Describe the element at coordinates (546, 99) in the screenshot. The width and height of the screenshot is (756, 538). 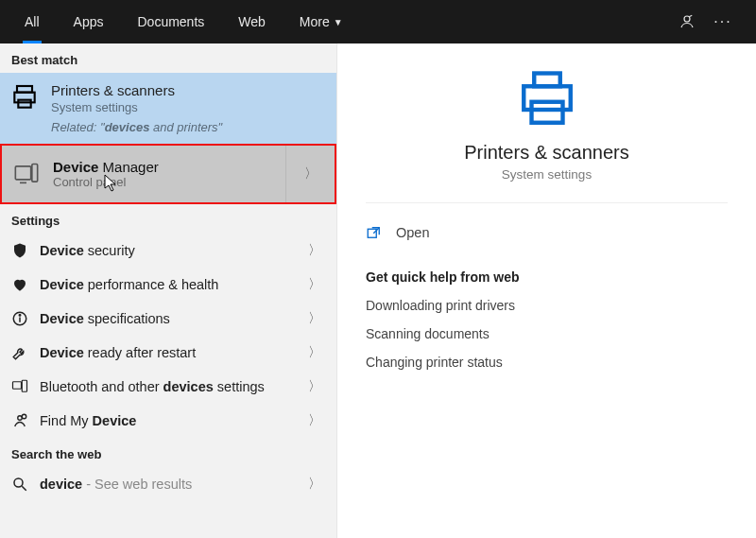
I see `preview-icon-wrap` at that location.